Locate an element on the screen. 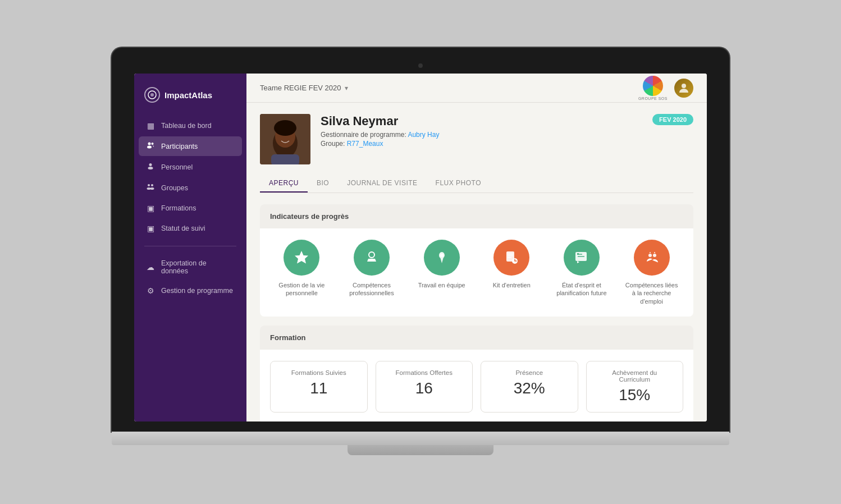  participants-icon is located at coordinates (150, 146).